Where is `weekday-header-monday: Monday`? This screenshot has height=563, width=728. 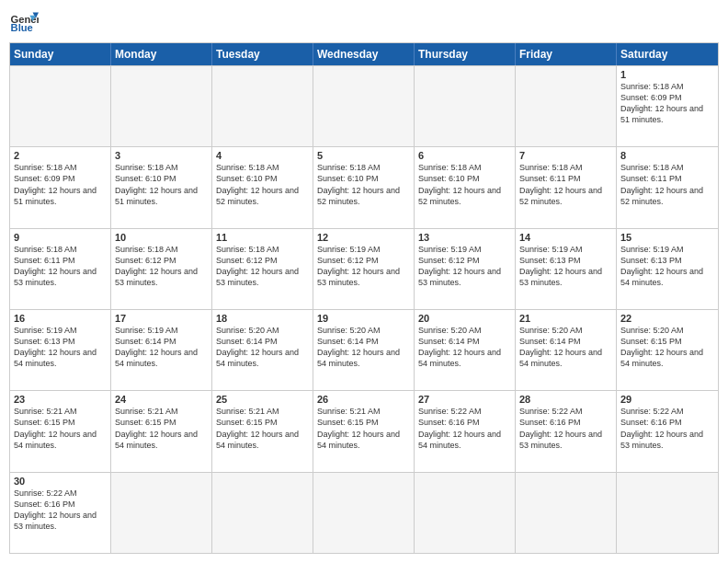
weekday-header-monday: Monday is located at coordinates (162, 54).